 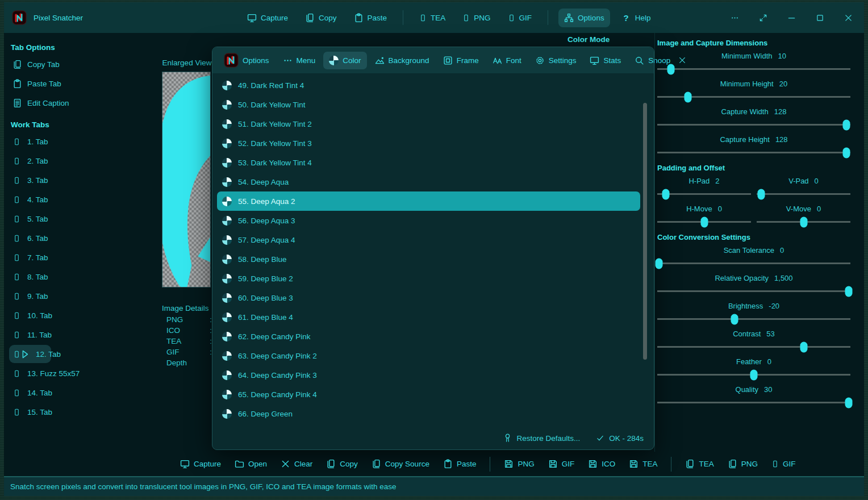 What do you see at coordinates (82, 103) in the screenshot?
I see `edit-caption-button: Edit Caption` at bounding box center [82, 103].